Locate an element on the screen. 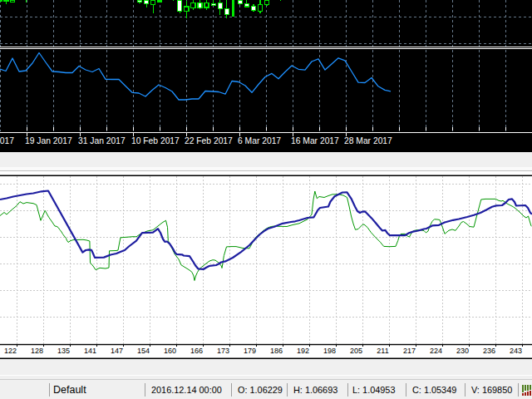 The image size is (532, 399). svg-text: 128 is located at coordinates (37, 351).